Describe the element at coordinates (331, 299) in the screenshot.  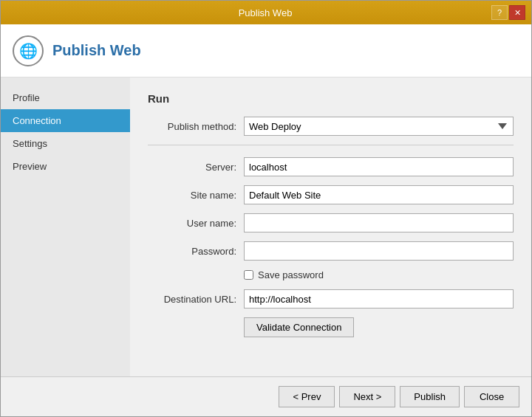
I see `destination-url-row: Destination URL:` at that location.